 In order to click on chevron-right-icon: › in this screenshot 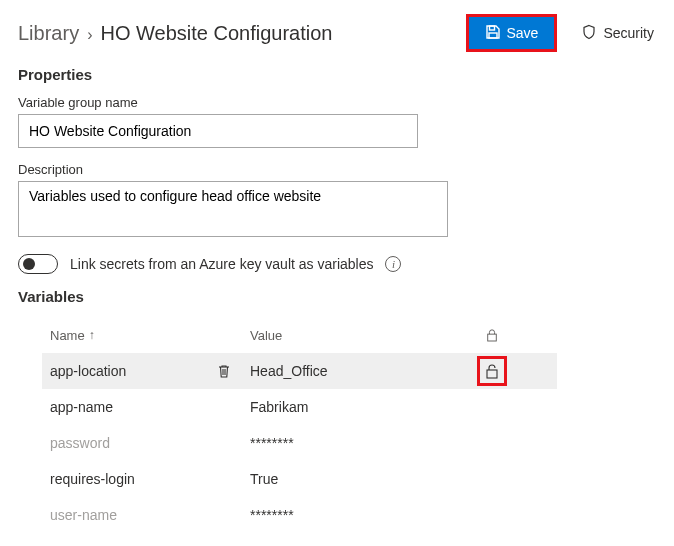, I will do `click(90, 35)`.